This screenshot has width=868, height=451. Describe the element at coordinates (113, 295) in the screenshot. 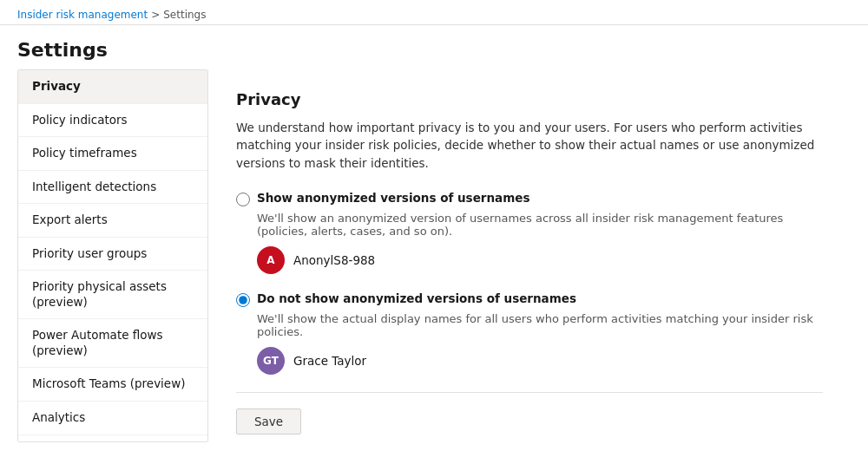

I see `sidebar-item-priority-physical-assets: Priority physical assets (preview)` at that location.